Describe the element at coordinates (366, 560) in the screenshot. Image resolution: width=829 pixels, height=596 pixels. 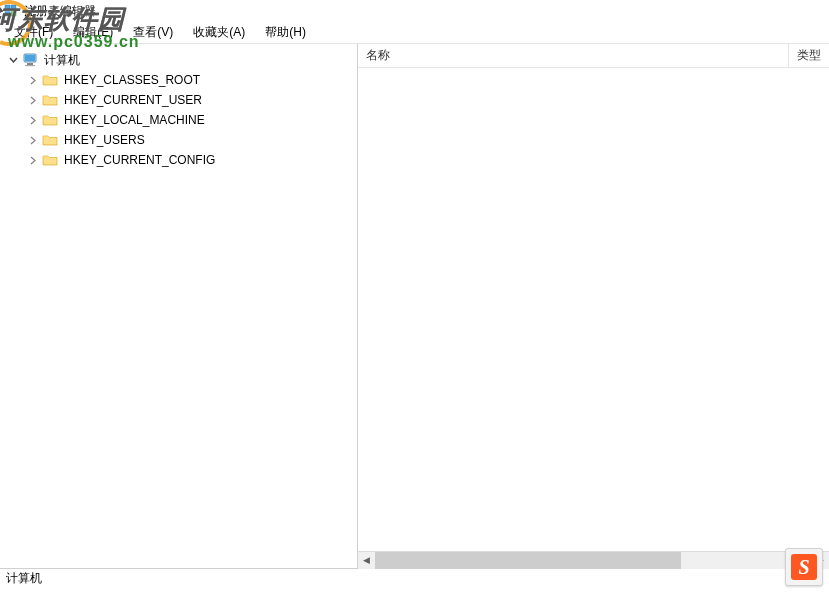
I see `scroll-left-button: ◀` at that location.